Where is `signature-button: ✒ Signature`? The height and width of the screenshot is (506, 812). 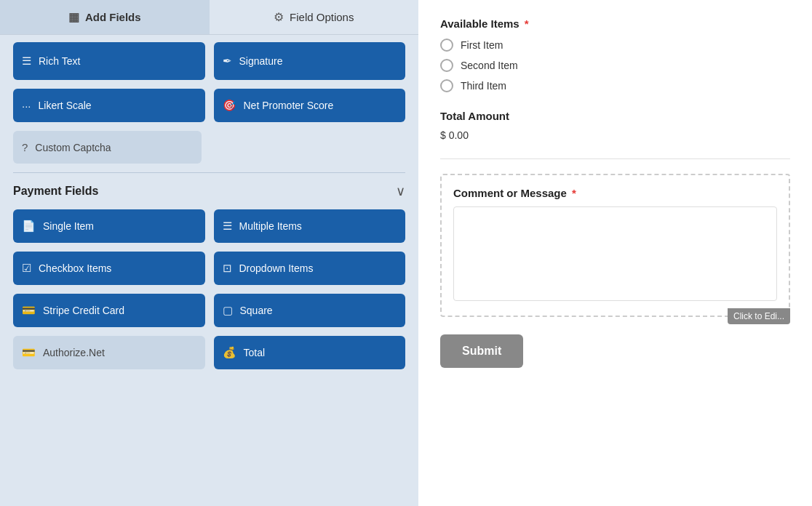 signature-button: ✒ Signature is located at coordinates (310, 61).